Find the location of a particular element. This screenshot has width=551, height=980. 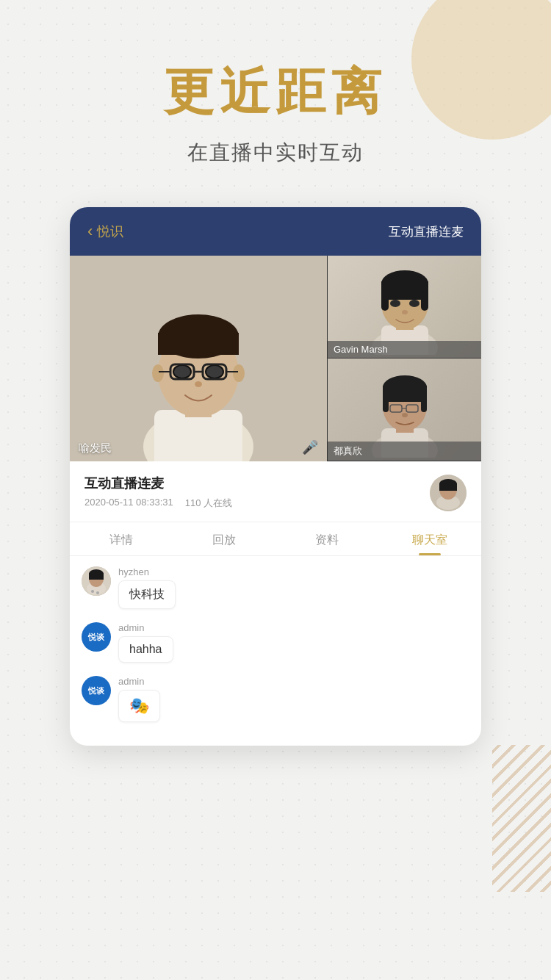

side-label-1: Gavin Marsh is located at coordinates (404, 350).